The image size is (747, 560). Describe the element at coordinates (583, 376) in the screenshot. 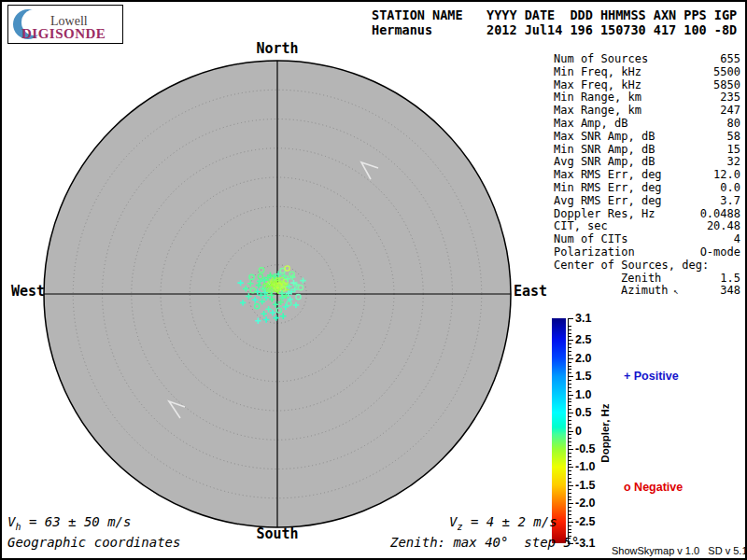

I see `colorbar-tick-label: 1.5` at that location.